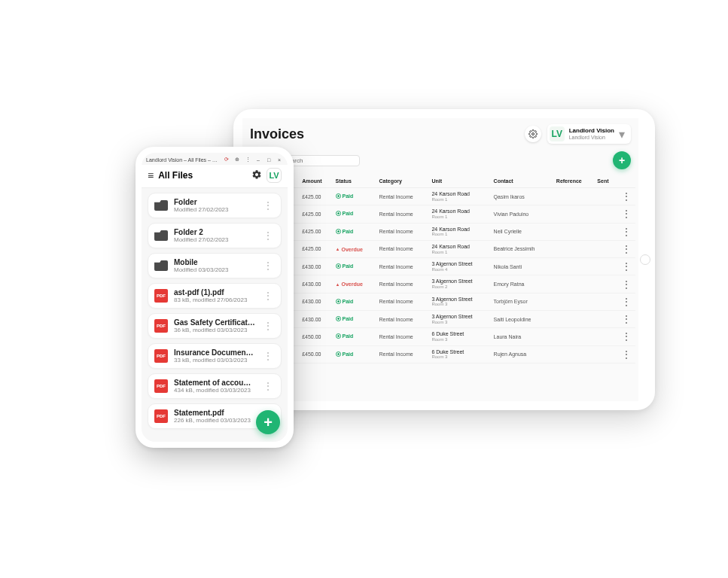 The height and width of the screenshot is (578, 728). What do you see at coordinates (592, 131) in the screenshot?
I see `profile-name: Landlord Vision` at bounding box center [592, 131].